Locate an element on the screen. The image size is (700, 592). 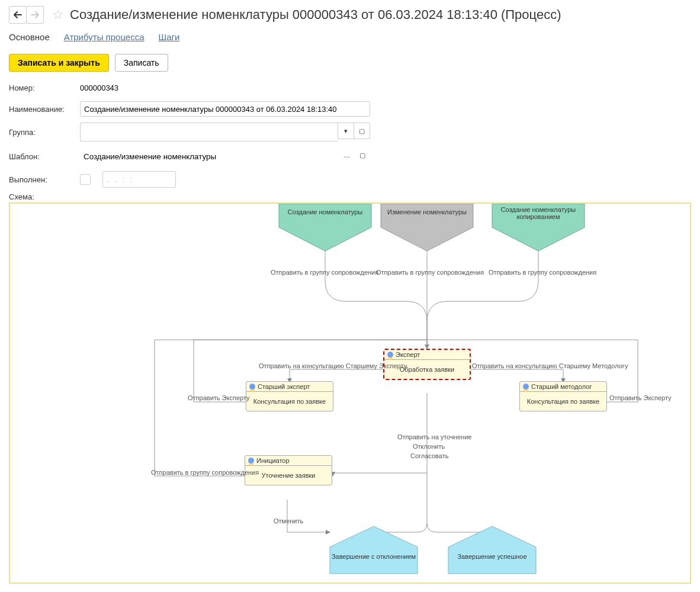
done-label: Выполнен: is located at coordinates (44, 180).